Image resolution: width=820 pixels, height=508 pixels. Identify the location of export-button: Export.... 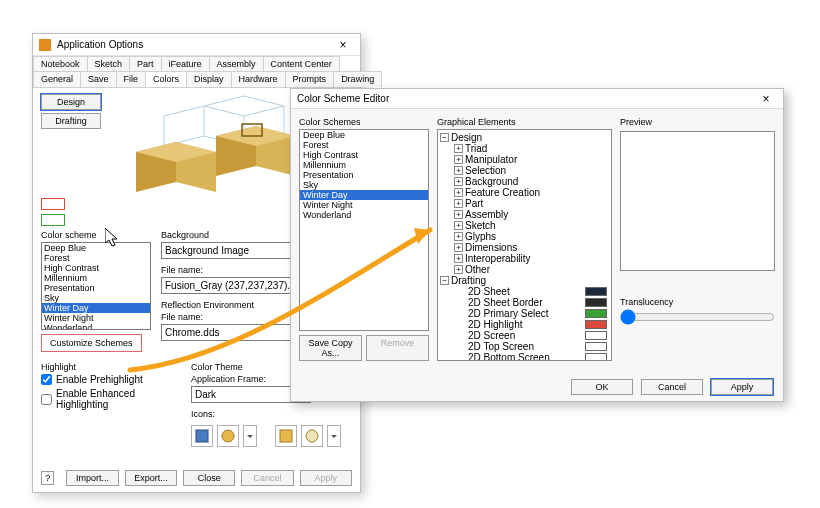
(151, 478).